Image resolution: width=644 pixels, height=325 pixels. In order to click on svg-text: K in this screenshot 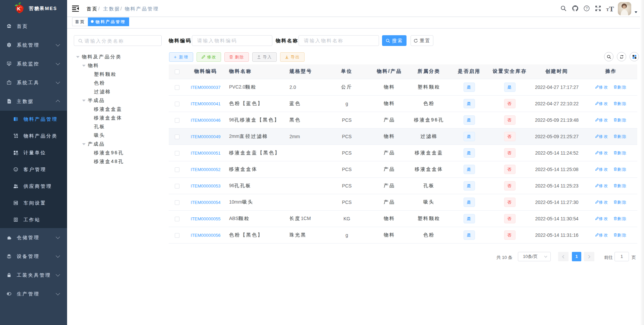, I will do `click(19, 9)`.